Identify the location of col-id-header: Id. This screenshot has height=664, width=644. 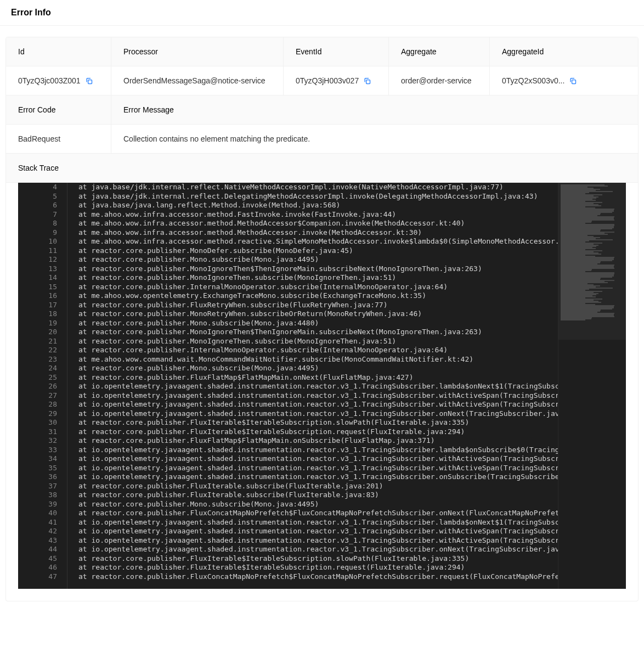
(59, 52).